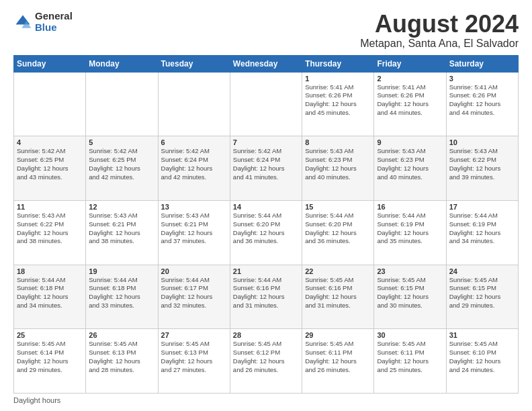 This screenshot has height=411, width=532. I want to click on day-number: 15, so click(338, 207).